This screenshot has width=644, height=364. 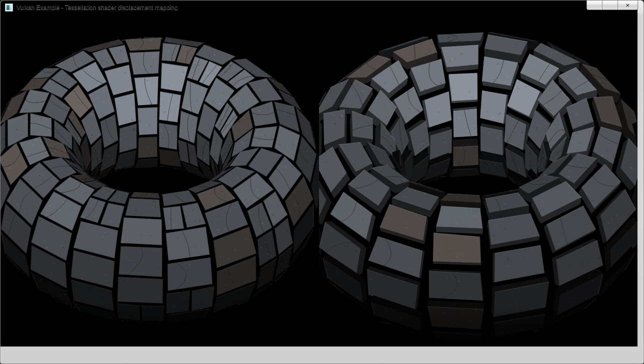 What do you see at coordinates (9, 8) in the screenshot?
I see `vulkan-app-icon` at bounding box center [9, 8].